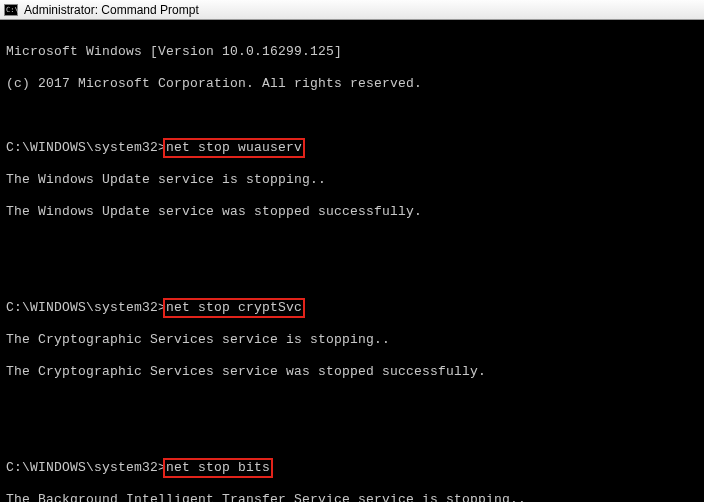 The width and height of the screenshot is (704, 502). Describe the element at coordinates (352, 308) in the screenshot. I see `command-line: C:\WINDOWS\system32>net stop cryptSvc` at that location.